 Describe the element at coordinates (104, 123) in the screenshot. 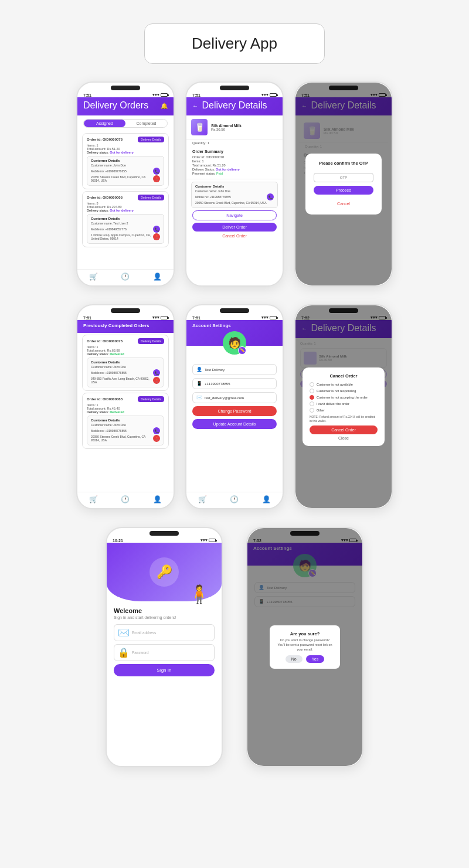

I see `tab-assigned: Assigned` at that location.